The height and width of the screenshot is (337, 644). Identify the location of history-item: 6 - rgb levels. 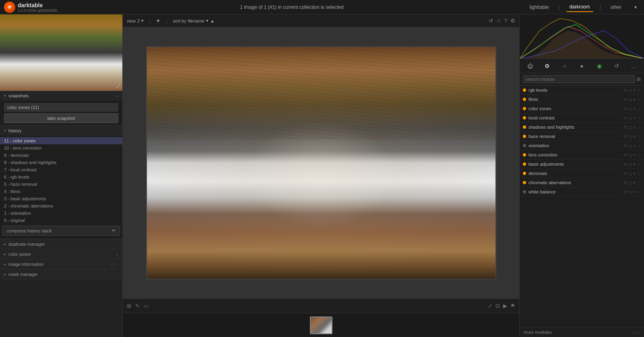
(61, 177).